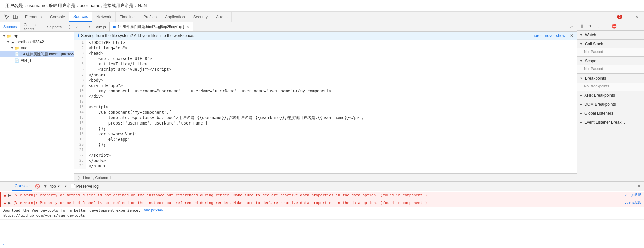 This screenshot has height=248, width=644. What do you see at coordinates (572, 36) in the screenshot?
I see `info-bar-close-icon: ✕` at bounding box center [572, 36].